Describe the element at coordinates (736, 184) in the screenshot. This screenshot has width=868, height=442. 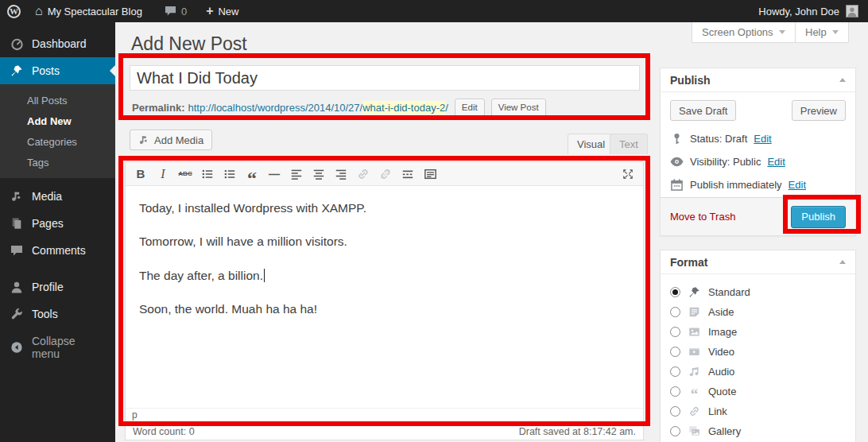
I see `schedule-text: Publish immediately` at that location.